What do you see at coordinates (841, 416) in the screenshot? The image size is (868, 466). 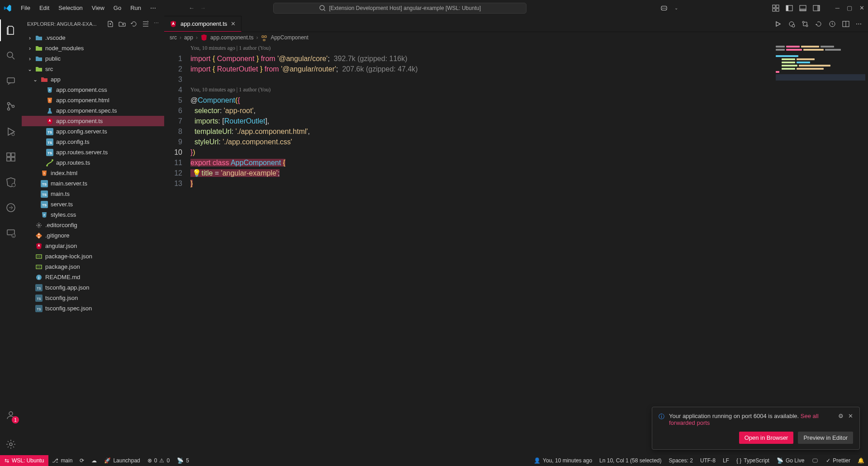 I see `notification-settings-icon: ⚙` at bounding box center [841, 416].